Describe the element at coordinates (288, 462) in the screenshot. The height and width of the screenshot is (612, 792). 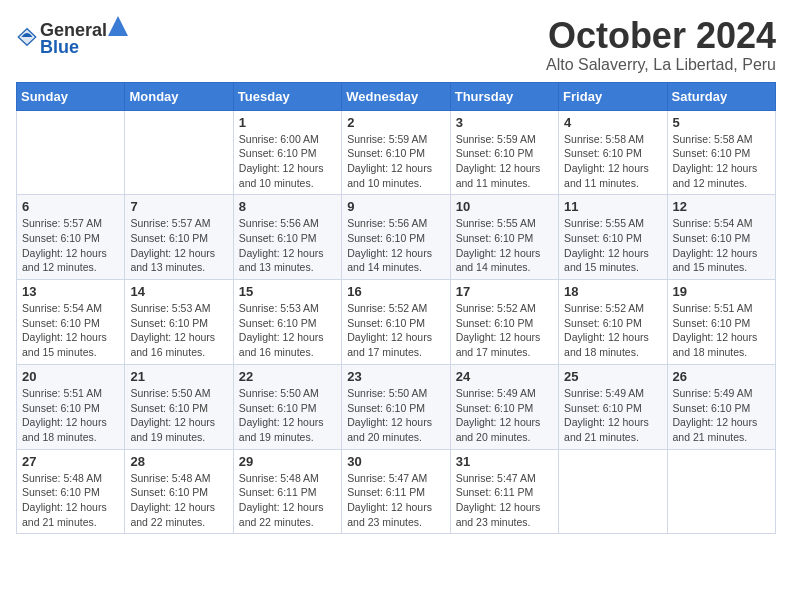
I see `day-number: 29` at that location.